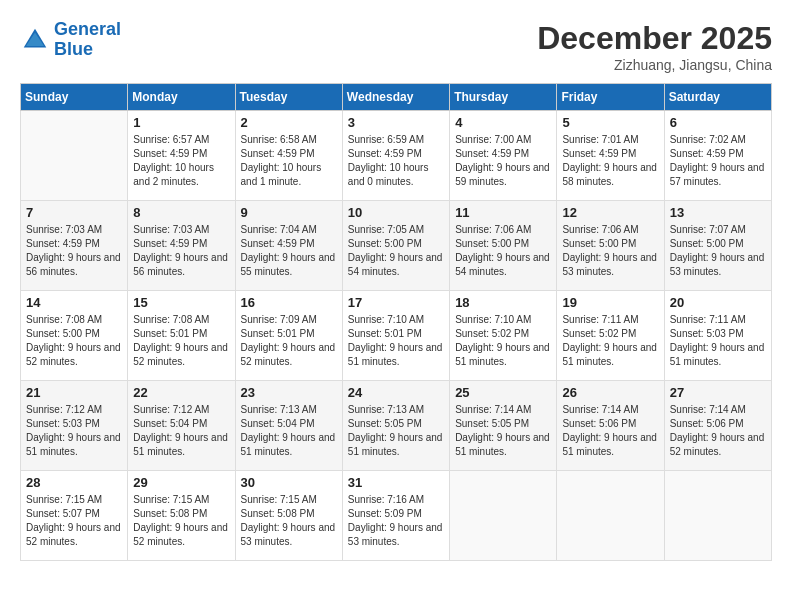 The width and height of the screenshot is (792, 612). What do you see at coordinates (396, 431) in the screenshot?
I see `day-info: Sunrise: 7:13 AMSunset: 5:05 PMDaylight:…` at bounding box center [396, 431].